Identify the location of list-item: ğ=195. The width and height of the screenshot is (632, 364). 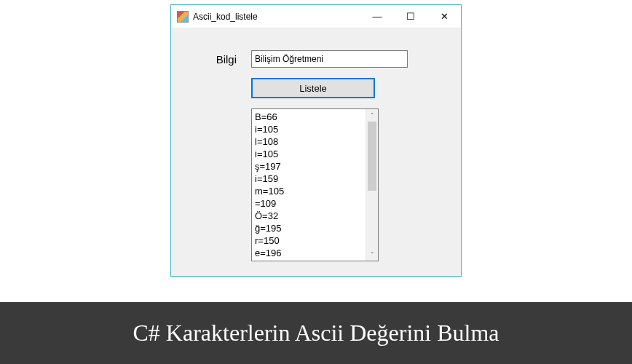
(309, 229).